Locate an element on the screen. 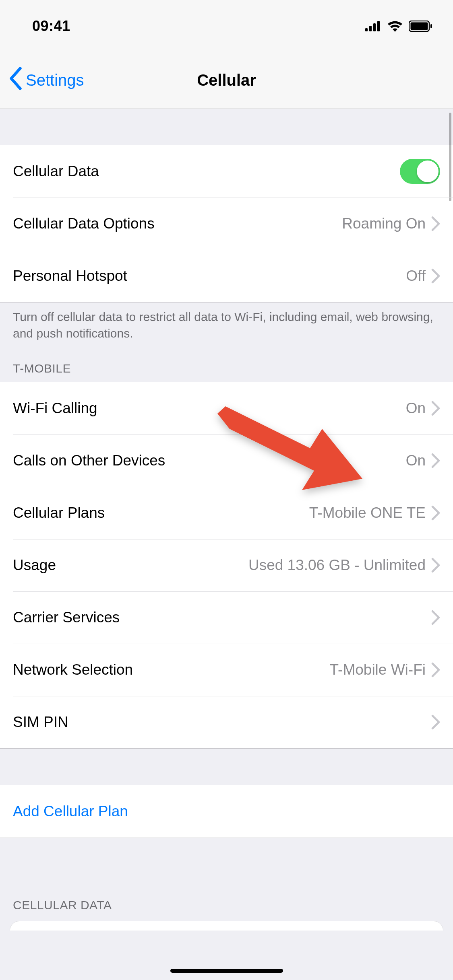 The image size is (453, 980). section-header-cellular-data: CELLULAR DATA is located at coordinates (226, 908).